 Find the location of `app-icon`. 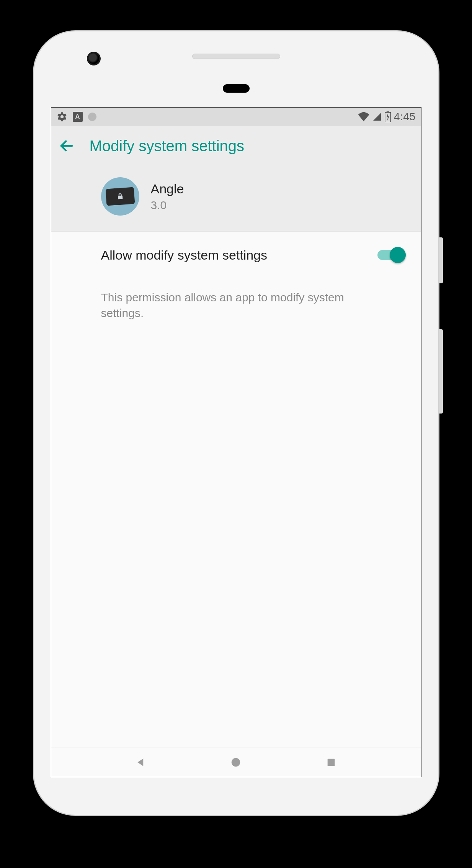

app-icon is located at coordinates (120, 196).